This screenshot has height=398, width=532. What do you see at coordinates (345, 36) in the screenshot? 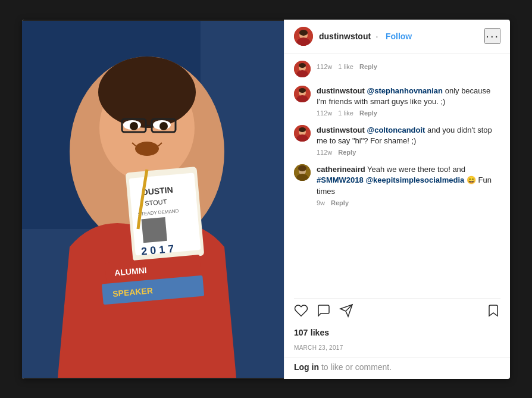
I see `owner-username: dustinwstout` at bounding box center [345, 36].